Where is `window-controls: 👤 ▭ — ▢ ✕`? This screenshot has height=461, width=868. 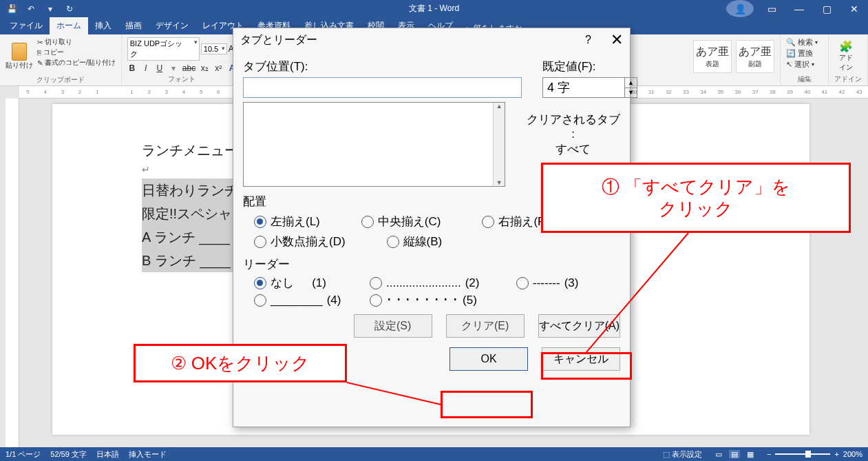
window-controls: 👤 ▭ — ▢ ✕ is located at coordinates (797, 8).